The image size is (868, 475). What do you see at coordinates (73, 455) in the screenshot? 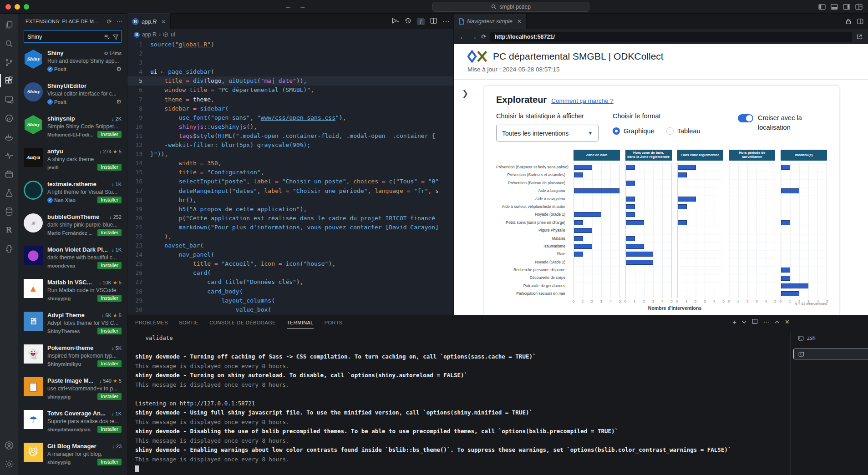
I see `extension-list-item: 😼Git Blog Manager↓ 23A manager for git b…` at bounding box center [73, 455].